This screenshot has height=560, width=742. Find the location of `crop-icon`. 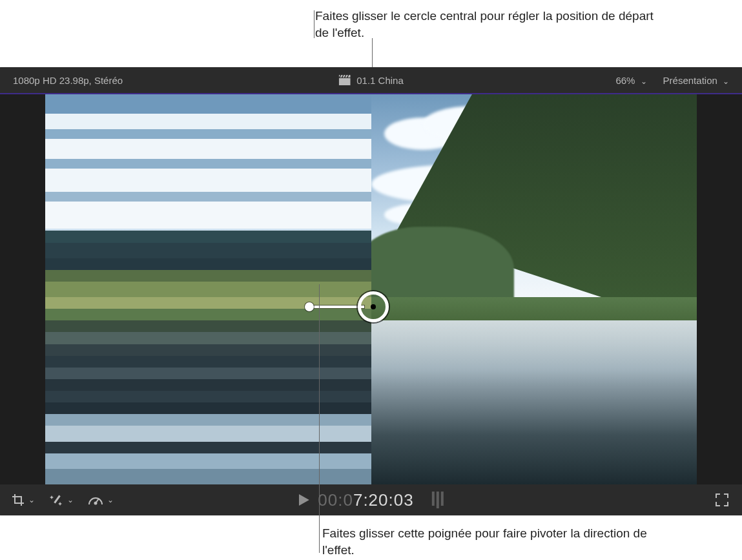

crop-icon is located at coordinates (18, 500).